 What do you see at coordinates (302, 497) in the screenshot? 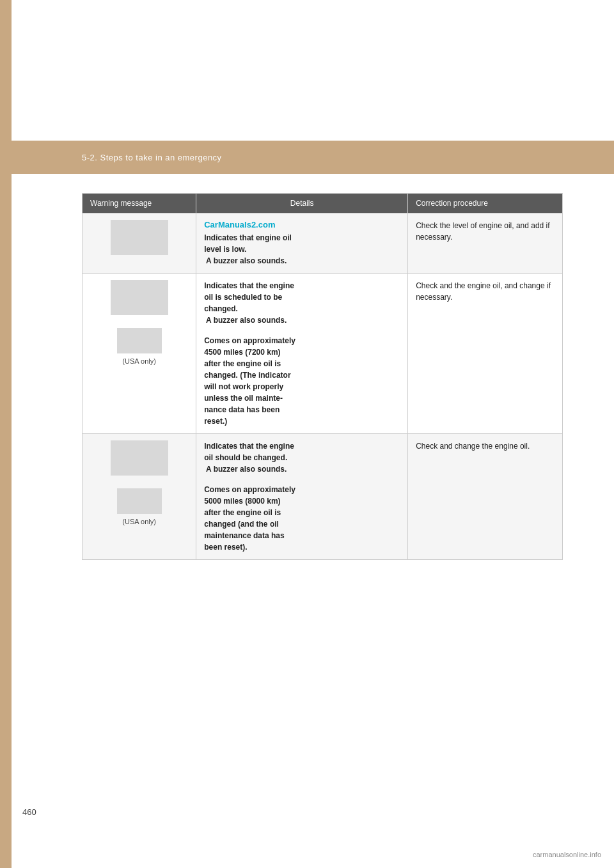
I see `details-cell-3: Indicates that the engineoil should be c…` at bounding box center [302, 497].